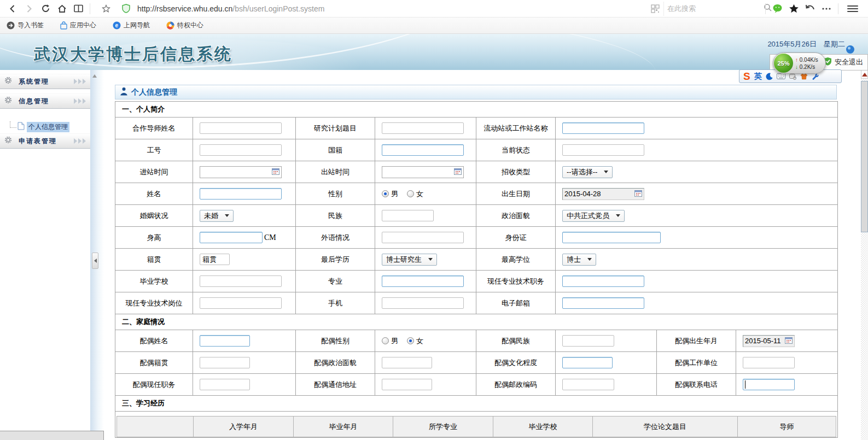 Image resolution: width=868 pixels, height=440 pixels. What do you see at coordinates (241, 150) in the screenshot?
I see `employee-id-input` at bounding box center [241, 150].